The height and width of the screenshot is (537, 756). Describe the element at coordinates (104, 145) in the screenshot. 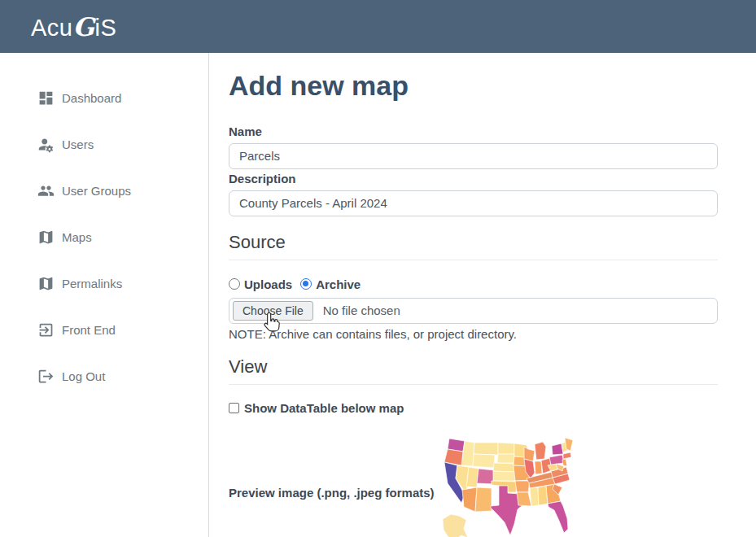

I see `sidebar-item-users: Users` at that location.